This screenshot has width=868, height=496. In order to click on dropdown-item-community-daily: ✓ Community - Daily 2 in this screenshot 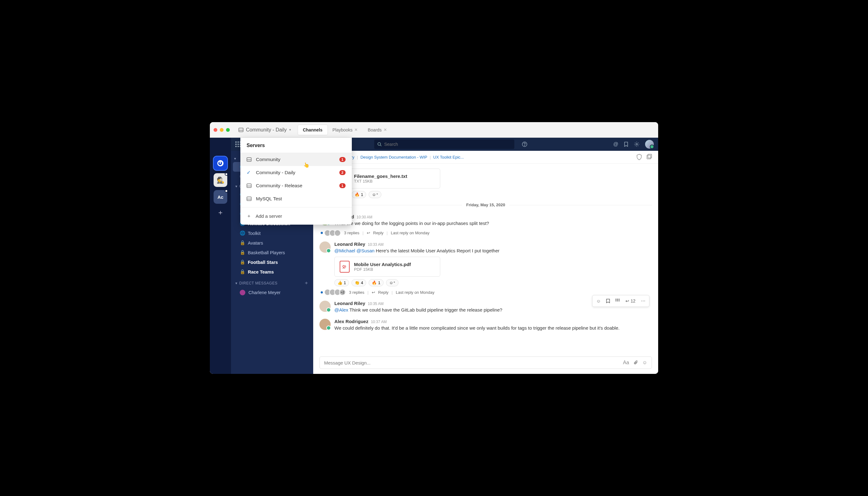, I will do `click(296, 172)`.